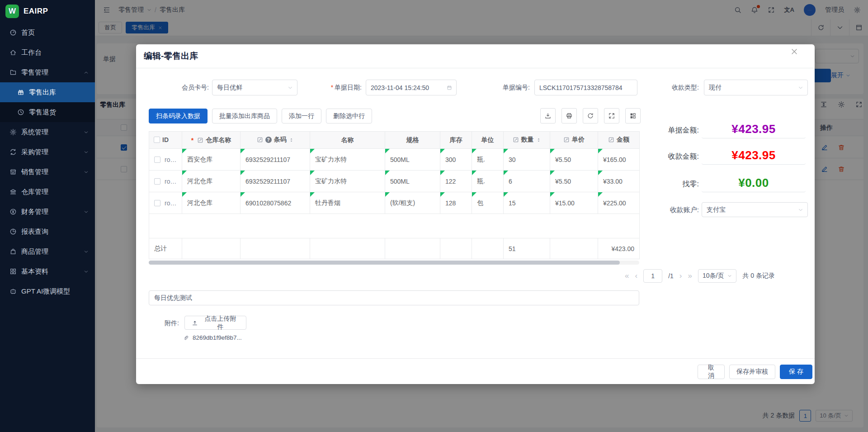  What do you see at coordinates (47, 112) in the screenshot?
I see `sidebar-item-零售退货: 零售退货` at bounding box center [47, 112].